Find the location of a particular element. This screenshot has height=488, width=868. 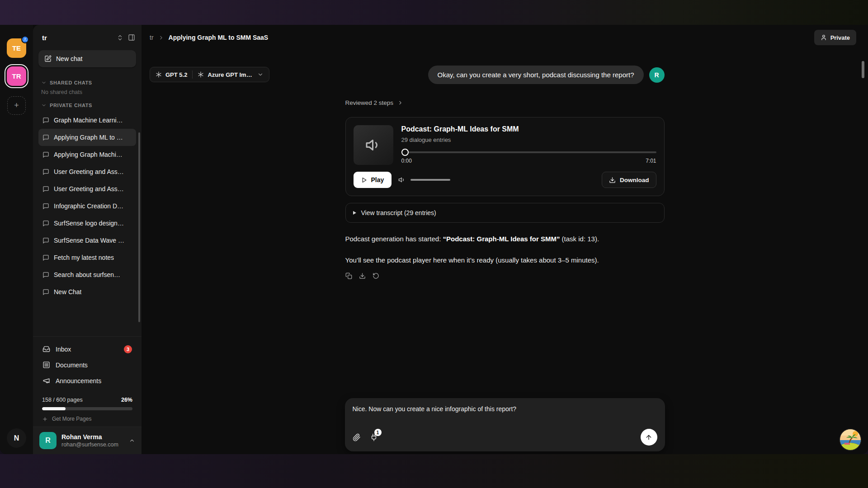

documents-icon is located at coordinates (46, 365).